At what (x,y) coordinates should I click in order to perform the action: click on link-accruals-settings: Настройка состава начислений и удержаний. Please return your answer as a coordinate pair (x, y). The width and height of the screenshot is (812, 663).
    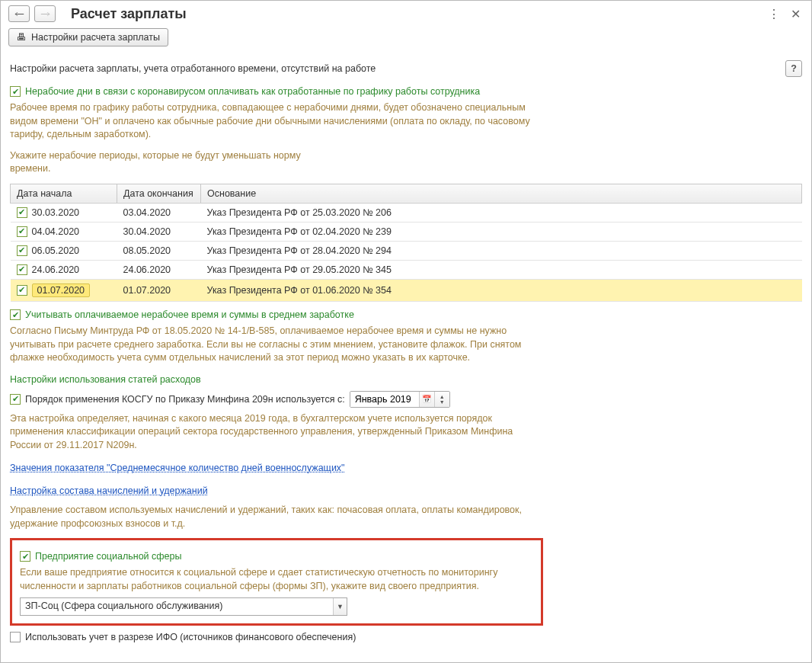
    Looking at the image, I should click on (109, 491).